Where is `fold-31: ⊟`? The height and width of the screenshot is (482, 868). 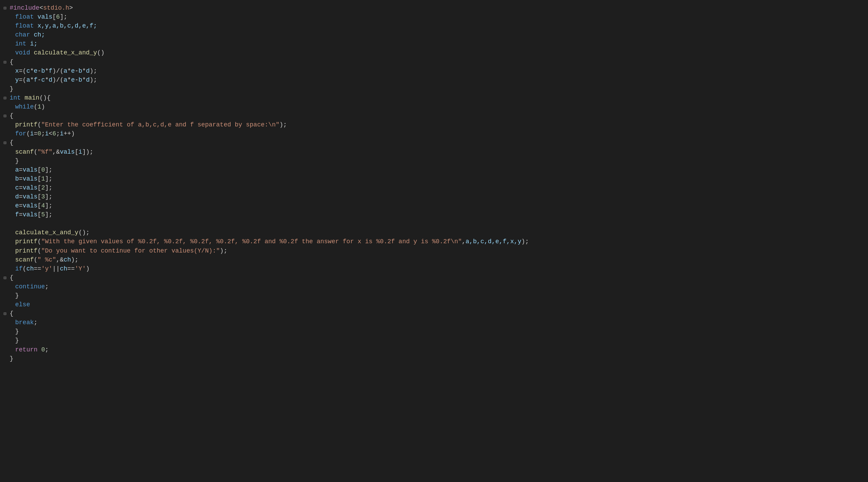
fold-31: ⊟ is located at coordinates (6, 278).